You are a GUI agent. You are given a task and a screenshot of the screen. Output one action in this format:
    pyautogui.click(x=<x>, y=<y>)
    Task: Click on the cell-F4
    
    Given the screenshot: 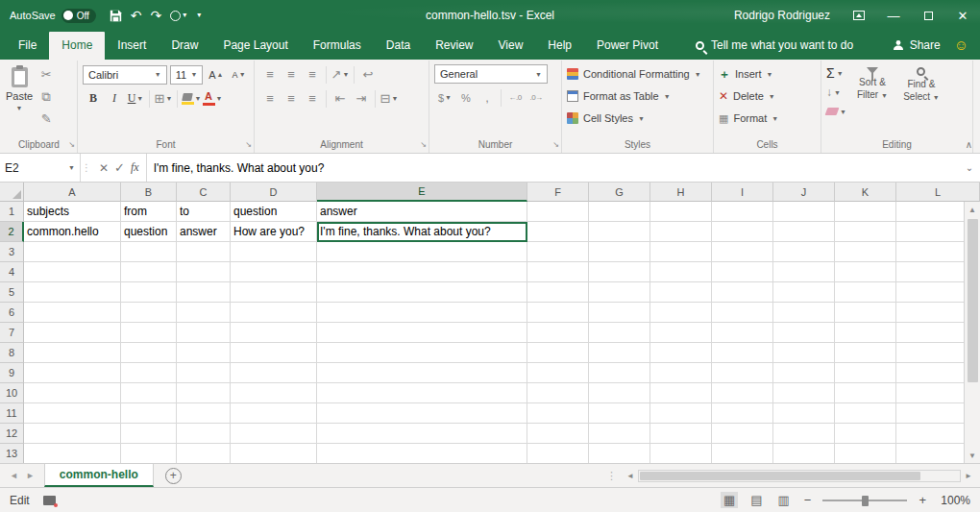 What is the action you would take?
    pyautogui.click(x=558, y=273)
    